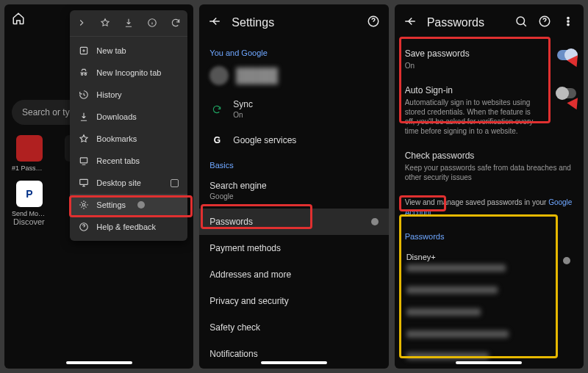 This screenshot has width=588, height=373. Describe the element at coordinates (490, 262) in the screenshot. I see `password-entry: Disney+` at that location.